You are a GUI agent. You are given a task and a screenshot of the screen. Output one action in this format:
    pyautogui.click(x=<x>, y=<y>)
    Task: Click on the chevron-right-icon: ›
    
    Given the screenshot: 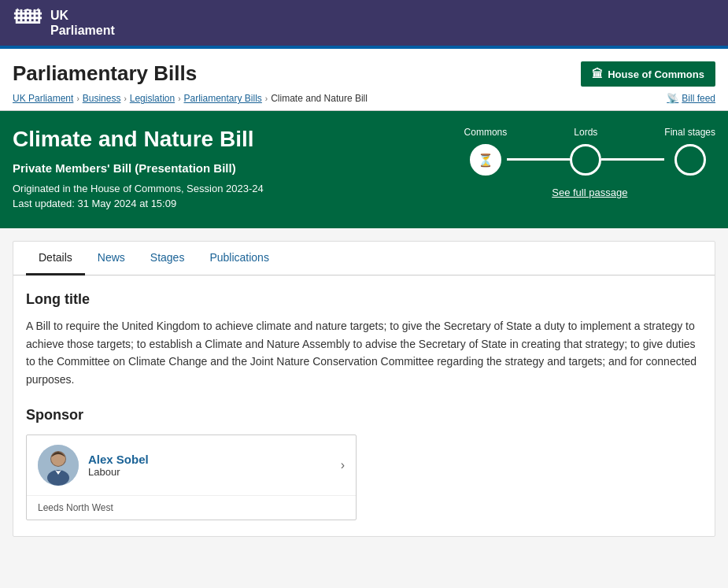 What is the action you would take?
    pyautogui.click(x=343, y=465)
    